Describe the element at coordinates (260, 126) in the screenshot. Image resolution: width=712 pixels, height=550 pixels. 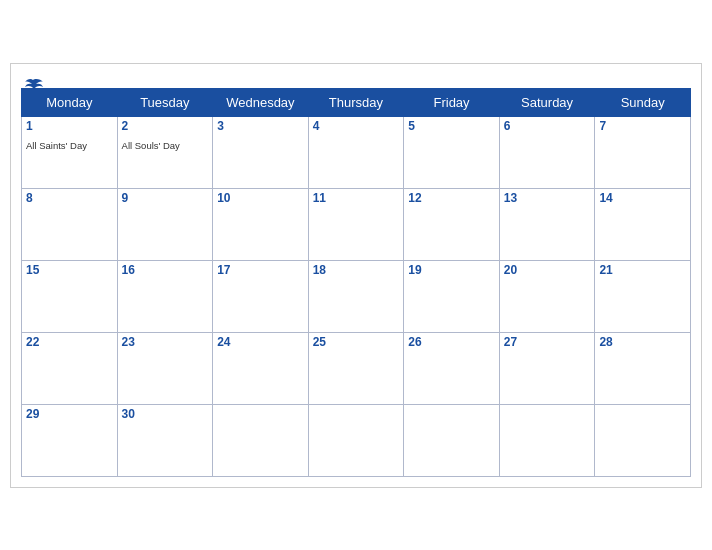
I see `day-number: 3` at that location.